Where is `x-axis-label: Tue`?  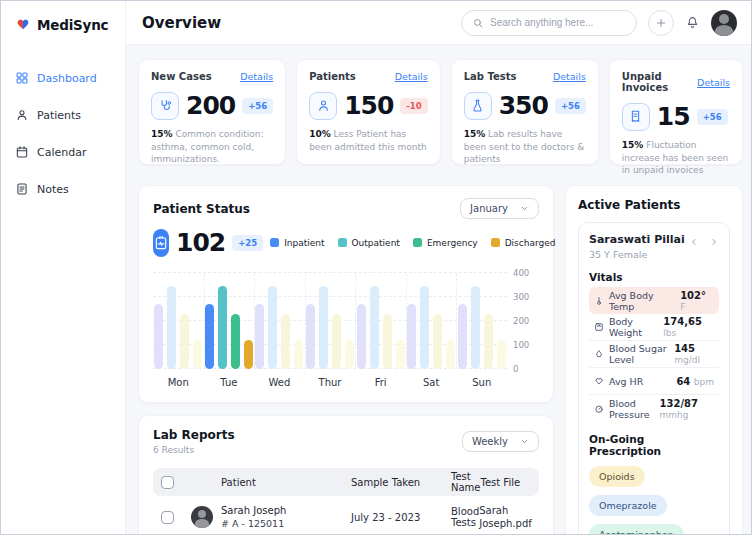 x-axis-label: Tue is located at coordinates (230, 382).